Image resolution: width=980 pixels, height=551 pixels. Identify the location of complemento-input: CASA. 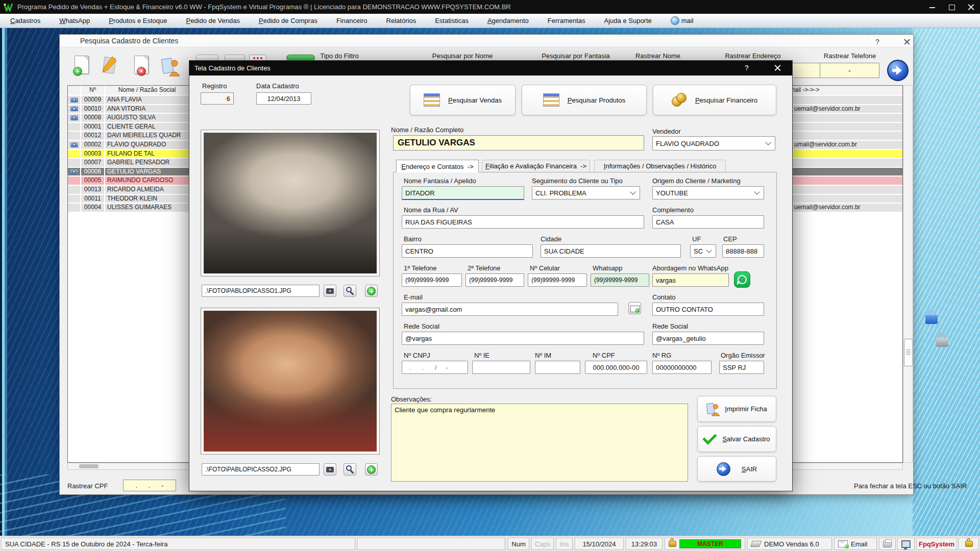
(708, 222).